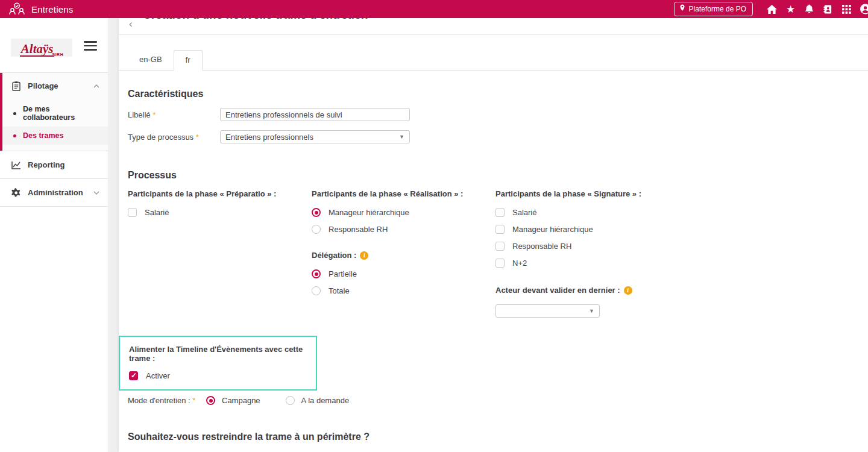 The height and width of the screenshot is (452, 868). Describe the element at coordinates (54, 165) in the screenshot. I see `sidebar-item-reporting: Reporting` at that location.